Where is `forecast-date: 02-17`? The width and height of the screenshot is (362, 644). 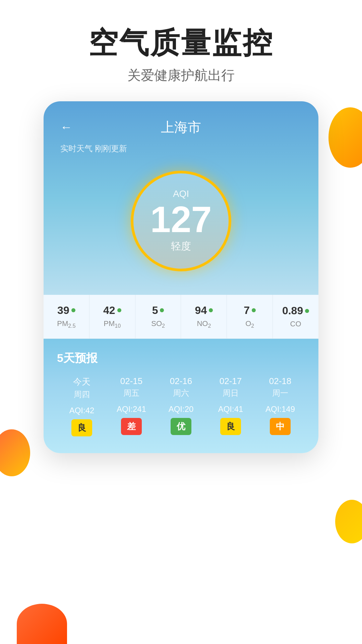 forecast-date: 02-17 is located at coordinates (231, 381).